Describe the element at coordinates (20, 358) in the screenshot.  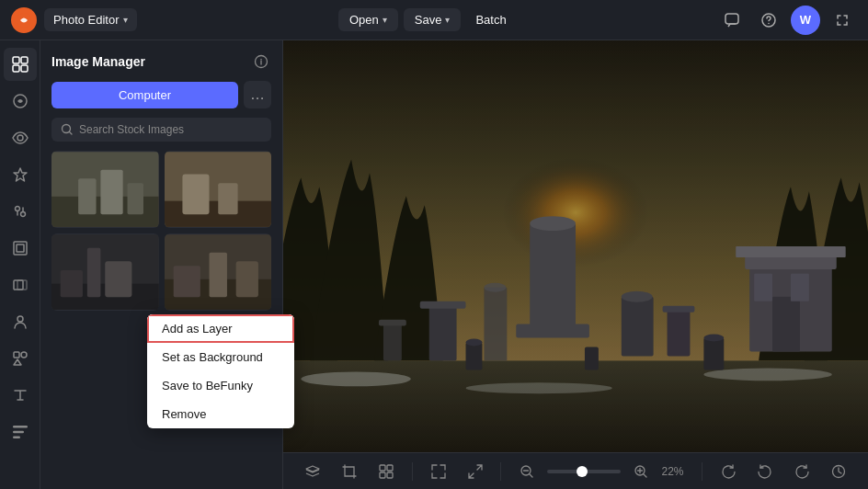
I see `tool-shapes` at that location.